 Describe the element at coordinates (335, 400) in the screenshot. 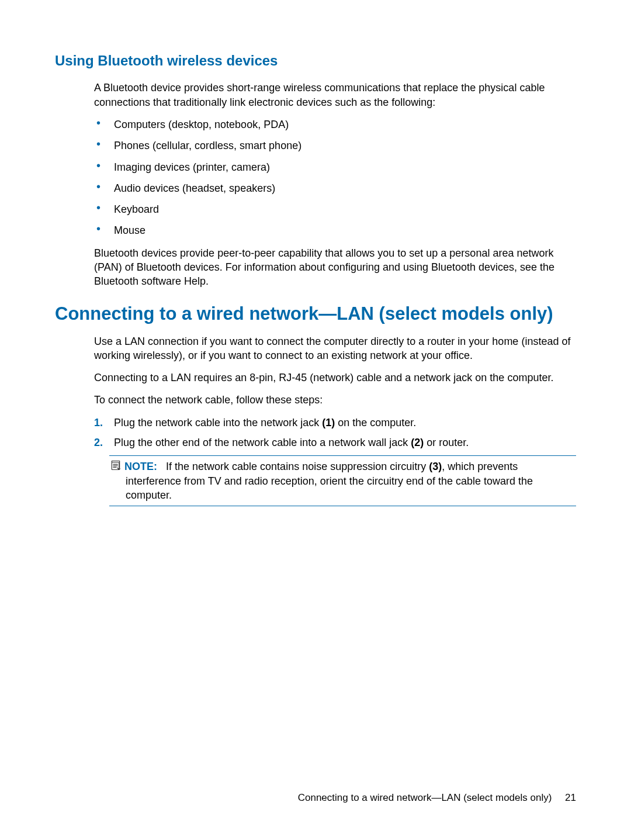

I see `lan-p3: To connect the network cable, follow the…` at that location.